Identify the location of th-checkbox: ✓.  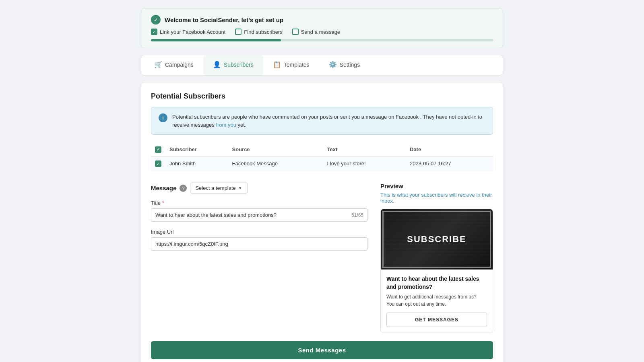
(158, 150).